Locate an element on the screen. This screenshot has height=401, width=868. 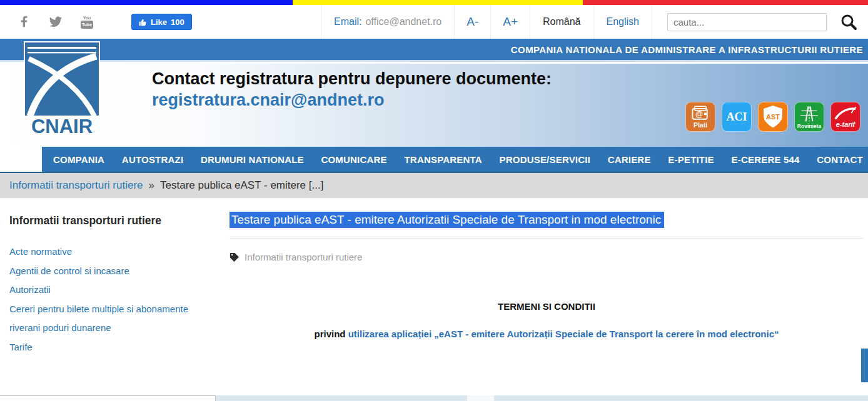
company-band: COMPANIA NATIONALA DE ADMINISTRARE A INF… is located at coordinates (434, 50).